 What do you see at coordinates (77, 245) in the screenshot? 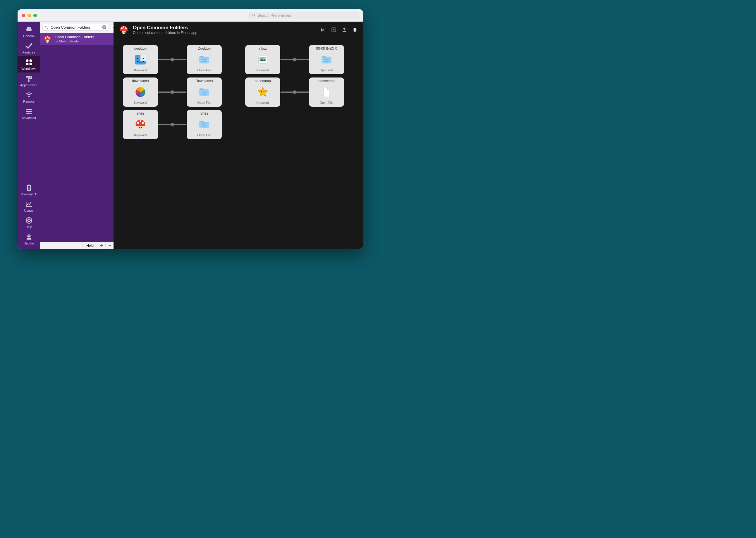
I see `workflow-list-footer: Help ＋ －` at bounding box center [77, 245].